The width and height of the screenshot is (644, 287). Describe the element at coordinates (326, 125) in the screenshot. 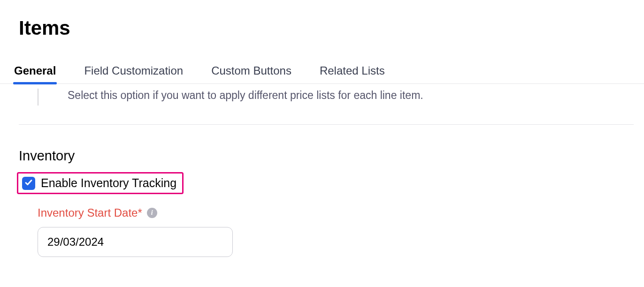

I see `section-divider` at that location.